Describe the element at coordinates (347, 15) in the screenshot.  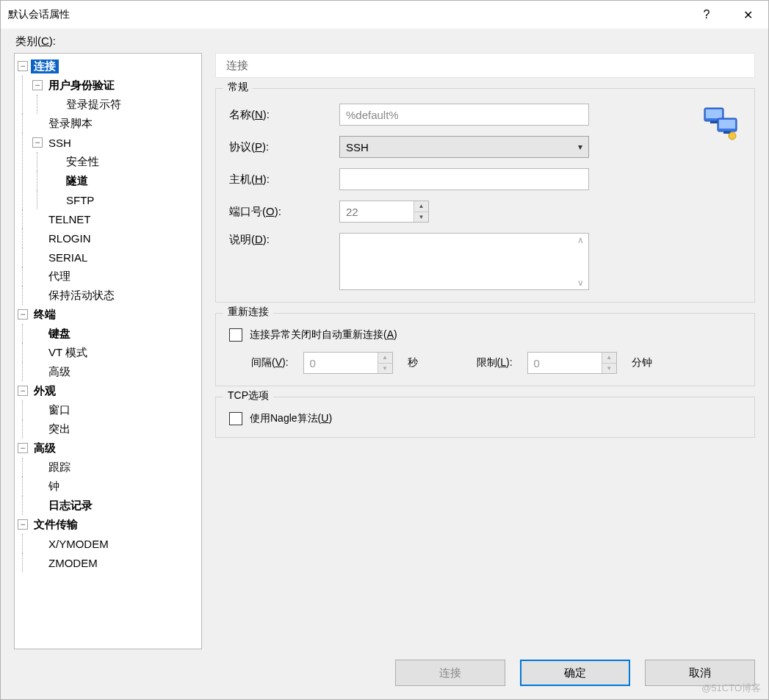
I see `window-title: 默认会话属性` at that location.